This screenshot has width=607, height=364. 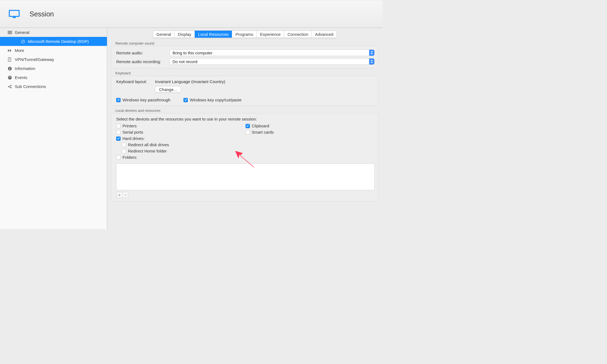 What do you see at coordinates (30, 86) in the screenshot?
I see `sidebar-label: Sub Connections` at bounding box center [30, 86].